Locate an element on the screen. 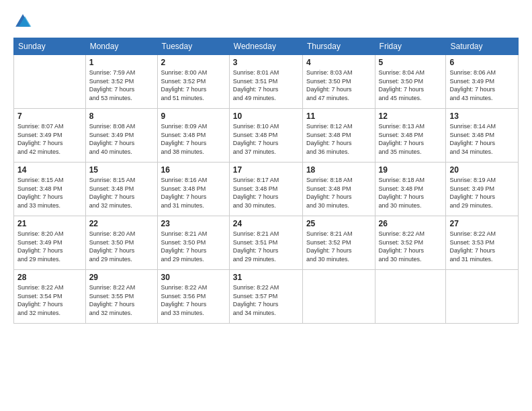 The width and height of the screenshot is (532, 411). day-number: 3 is located at coordinates (266, 62).